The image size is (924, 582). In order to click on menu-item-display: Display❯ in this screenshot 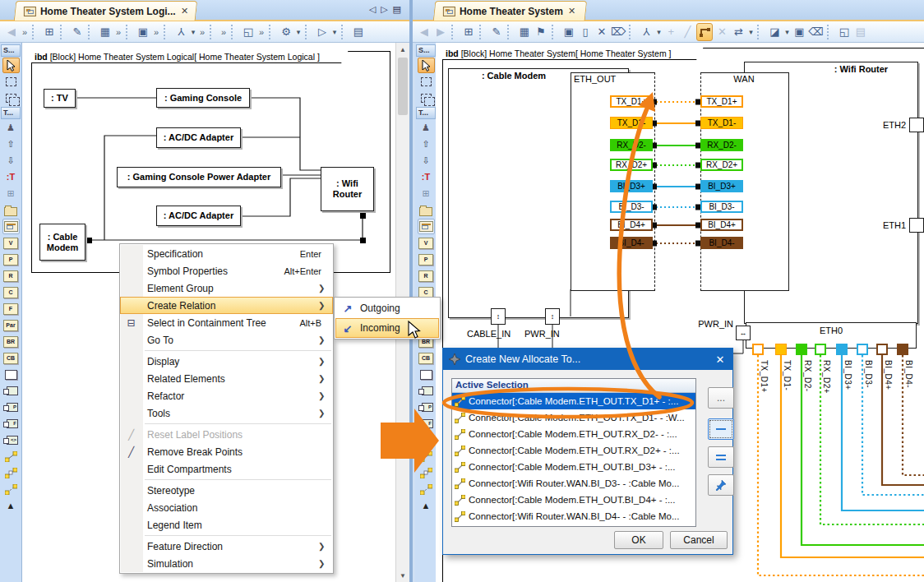, I will do `click(227, 362)`.